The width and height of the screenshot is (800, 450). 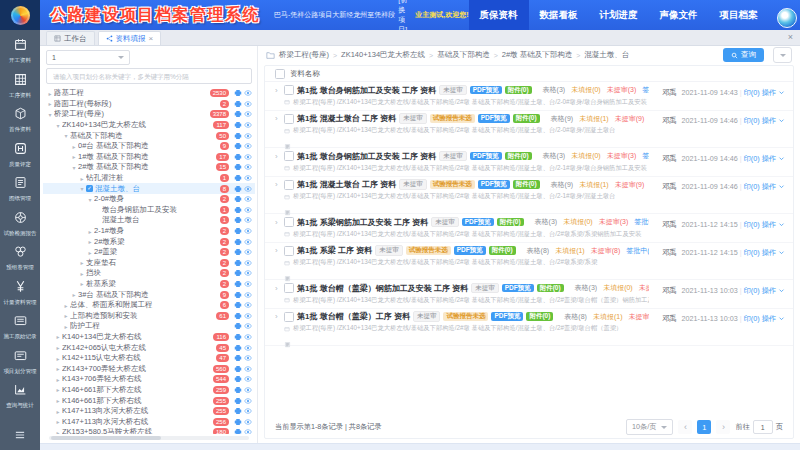 What do you see at coordinates (739, 15) in the screenshot?
I see `header-nav-item: 项目档案` at bounding box center [739, 15].